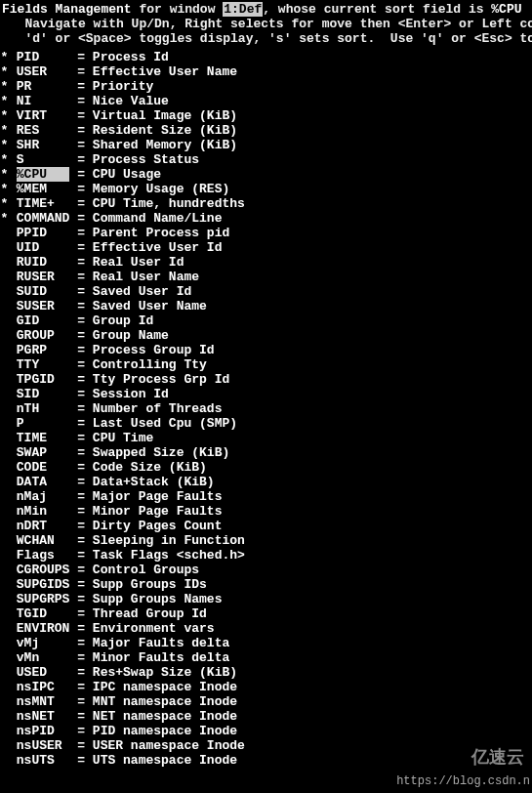 Image resolution: width=532 pixels, height=793 pixels. I want to click on field-name: nsIPC, so click(43, 688).